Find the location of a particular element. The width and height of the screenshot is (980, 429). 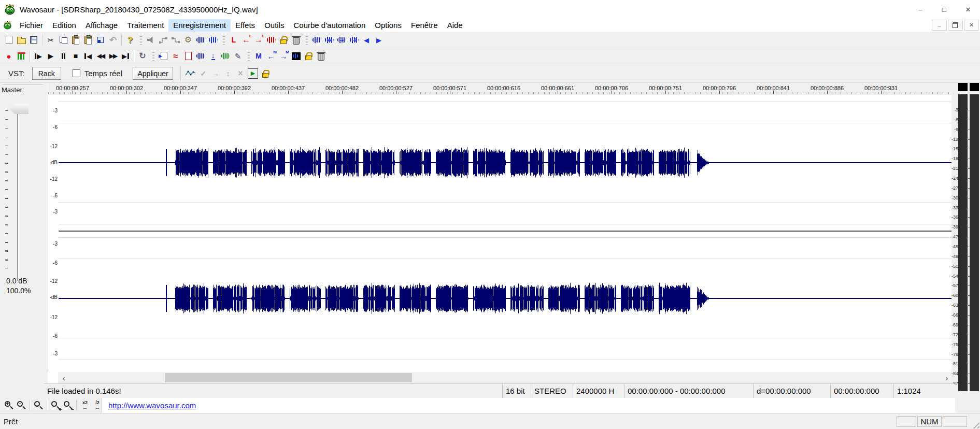

stop-icon: ■ is located at coordinates (76, 56).